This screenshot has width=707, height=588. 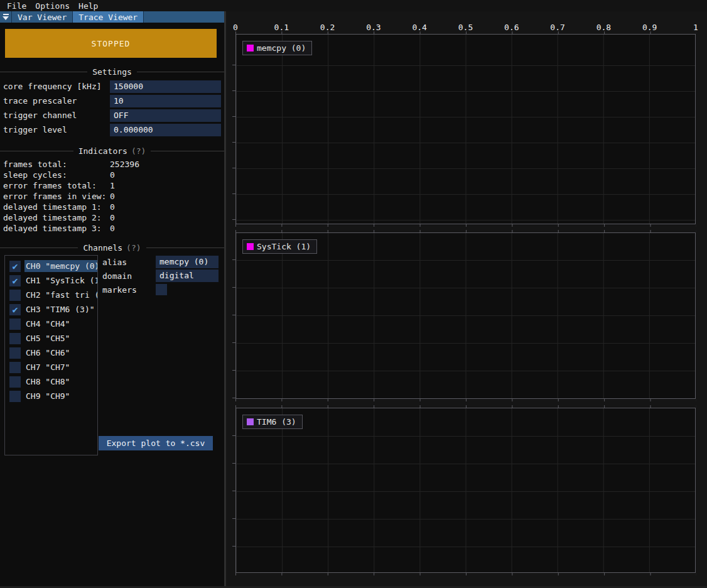 I want to click on channel-list: ✔ CH0 "memcpy (0)" ✔ CH1 "SysTick (1) ✔ …, so click(x=51, y=356).